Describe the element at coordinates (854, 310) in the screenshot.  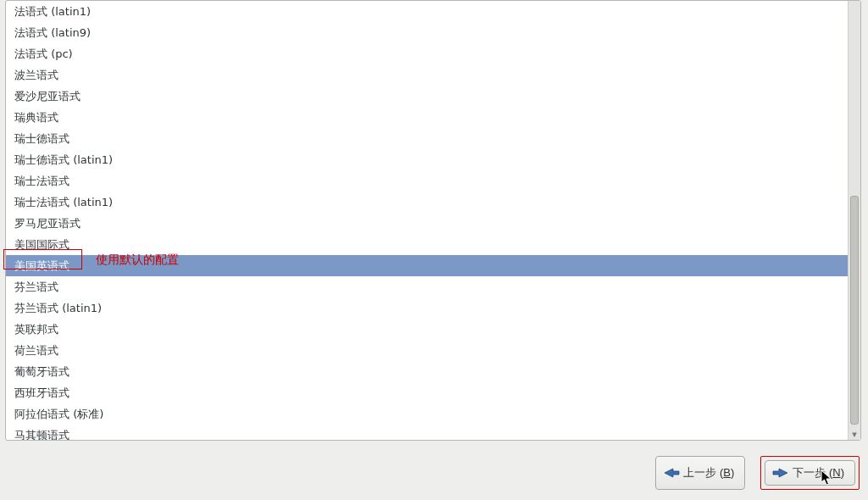
I see `scrollbar-thumb` at that location.